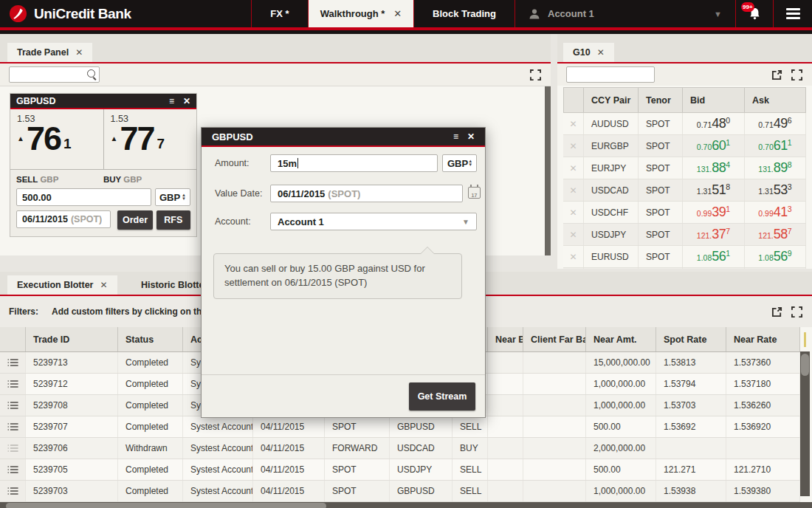 The width and height of the screenshot is (812, 508). I want to click on bid-cell: 0.71480, so click(714, 124).